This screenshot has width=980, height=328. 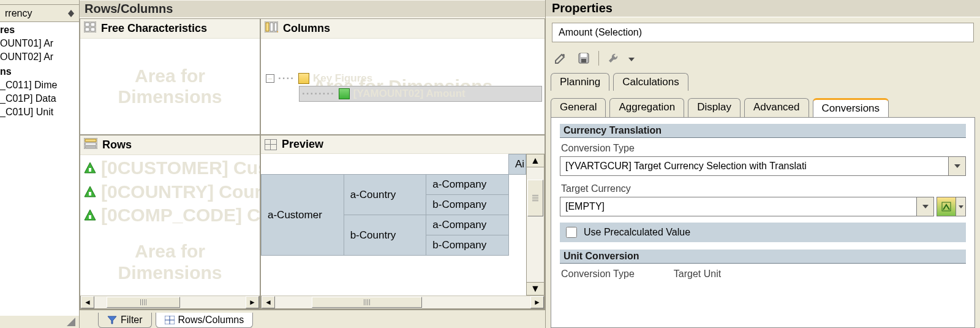 I want to click on key-figure-icon, so click(x=344, y=94).